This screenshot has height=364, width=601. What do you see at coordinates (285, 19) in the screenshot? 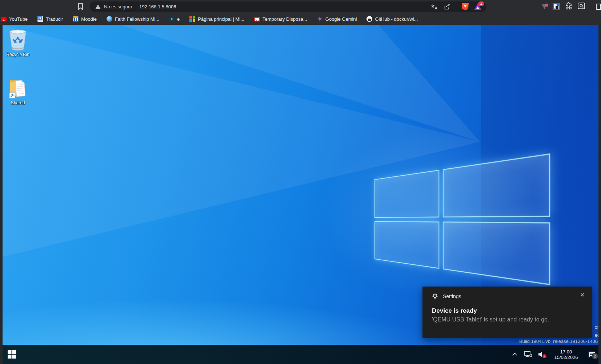
I see `bookmark-label: Temporary Disposa...` at bounding box center [285, 19].